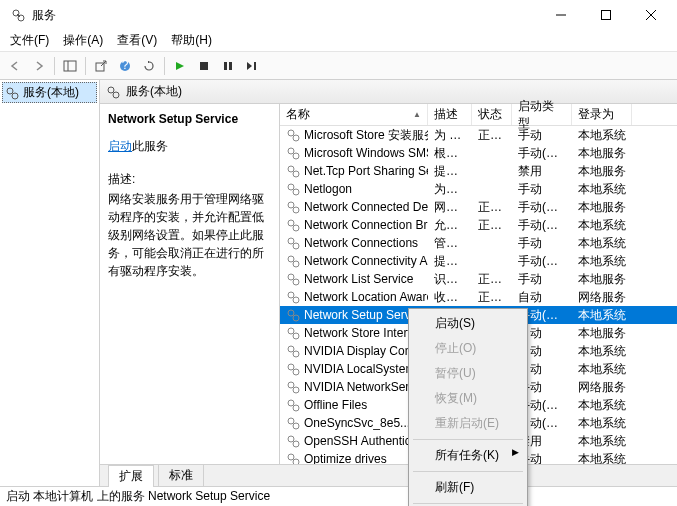  I want to click on table-row: Network Connections管理...手动本地系统, so click(478, 243).